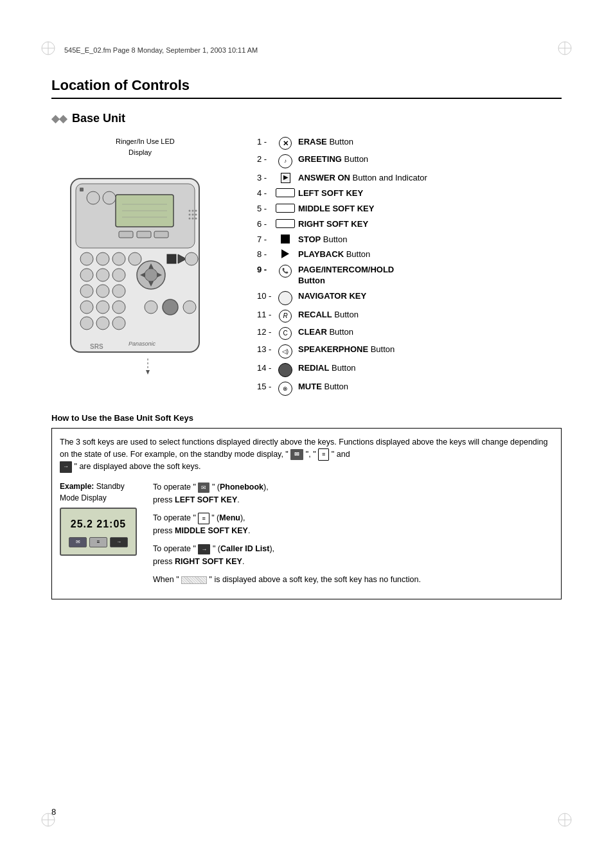 This screenshot has width=613, height=868. What do you see at coordinates (119, 542) in the screenshot?
I see `lcd-key-3: →` at bounding box center [119, 542].